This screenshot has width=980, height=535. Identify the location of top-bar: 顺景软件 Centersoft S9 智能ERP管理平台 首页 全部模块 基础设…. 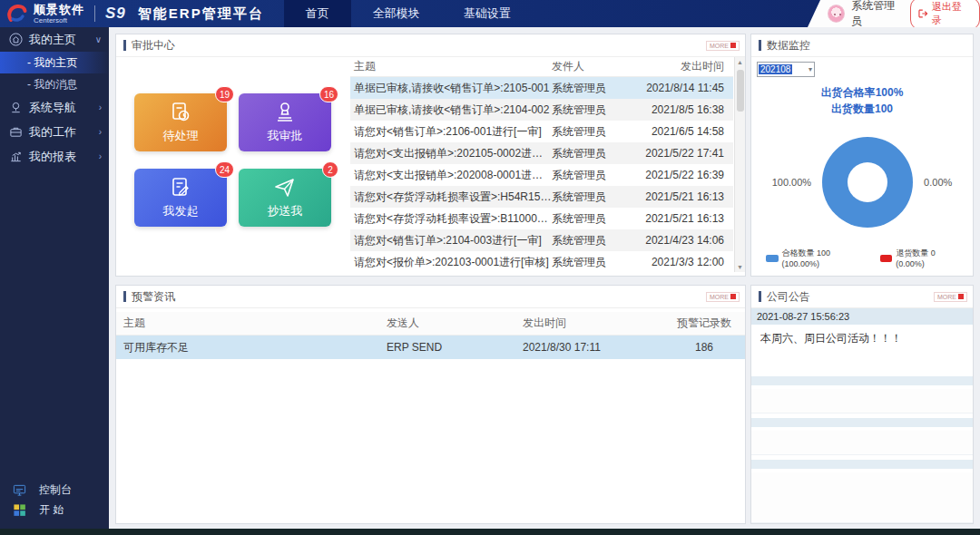
(490, 14).